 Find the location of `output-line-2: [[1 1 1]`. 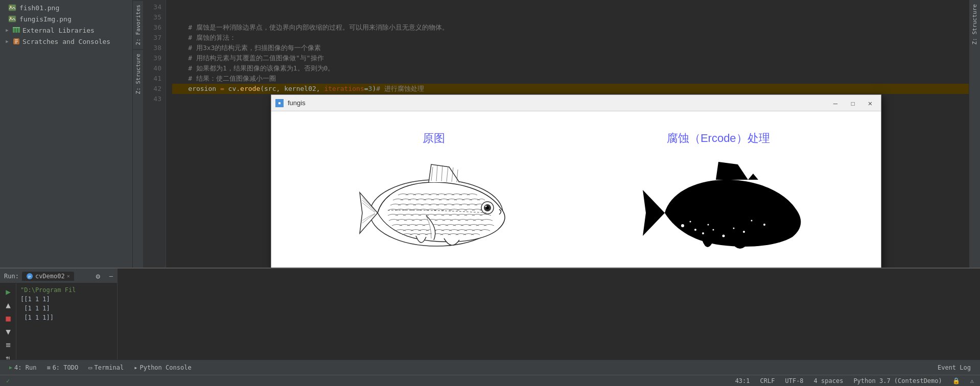

output-line-2: [[1 1 1] is located at coordinates (66, 299).